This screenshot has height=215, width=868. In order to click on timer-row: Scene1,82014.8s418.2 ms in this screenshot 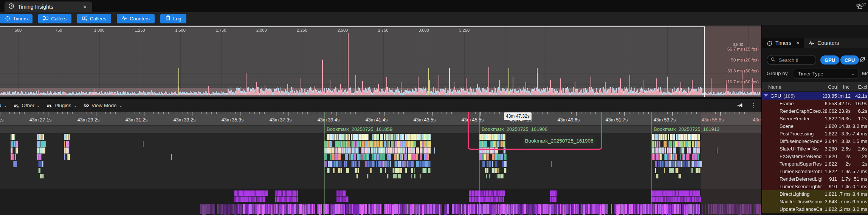, I will do `click(815, 126)`.